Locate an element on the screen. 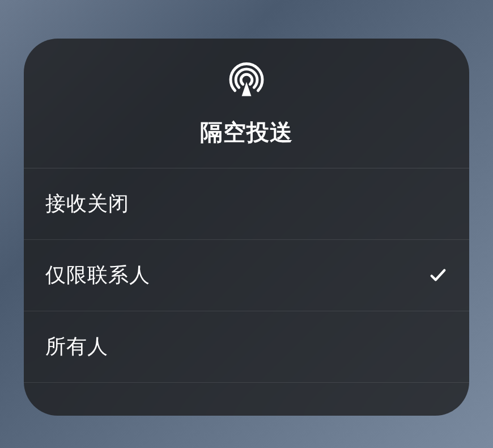  option-everyone: 所有人 is located at coordinates (246, 347).